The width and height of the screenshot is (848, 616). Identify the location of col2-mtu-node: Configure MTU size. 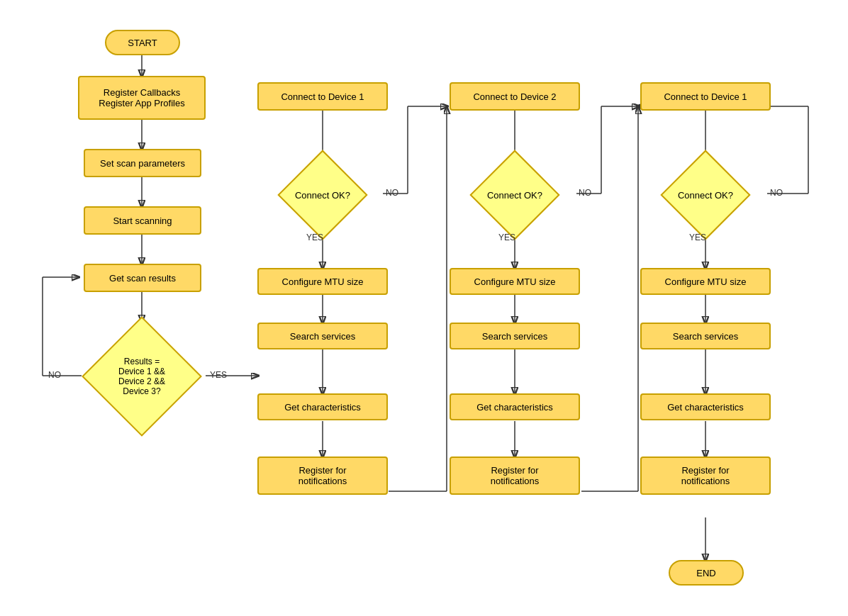
(515, 281).